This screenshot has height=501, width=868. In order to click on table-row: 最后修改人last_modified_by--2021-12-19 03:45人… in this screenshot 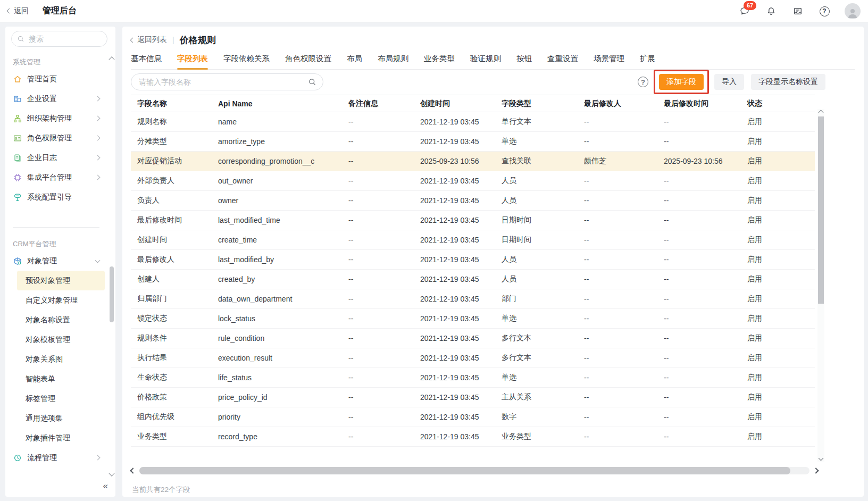, I will do `click(473, 260)`.